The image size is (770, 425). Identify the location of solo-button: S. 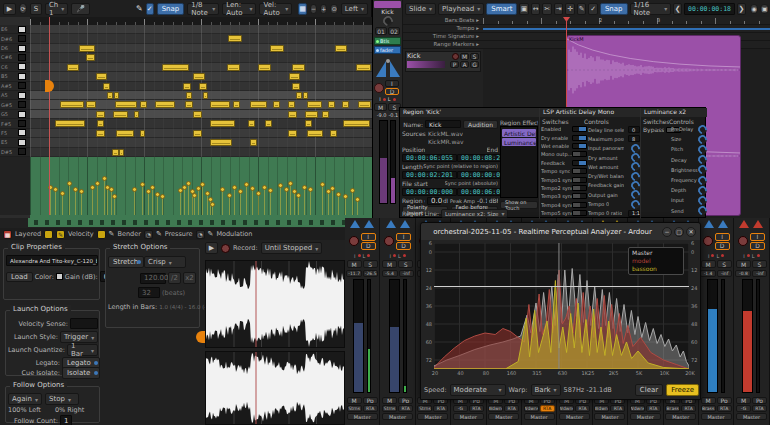
(474, 56).